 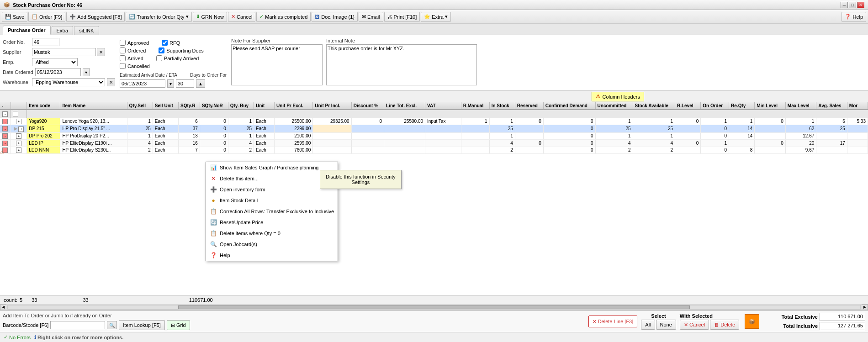 I want to click on col-maxlevel: Max Level, so click(x=800, y=106).